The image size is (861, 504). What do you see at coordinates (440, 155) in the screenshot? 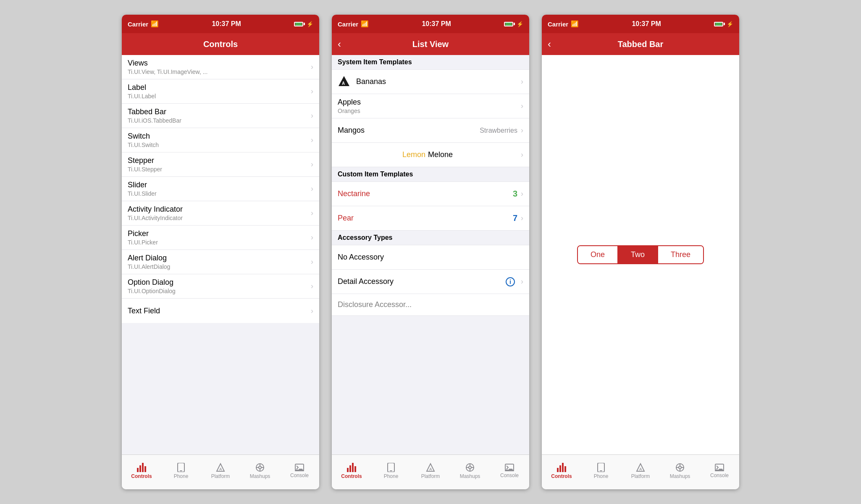
I see `melone-text: Melone` at bounding box center [440, 155].